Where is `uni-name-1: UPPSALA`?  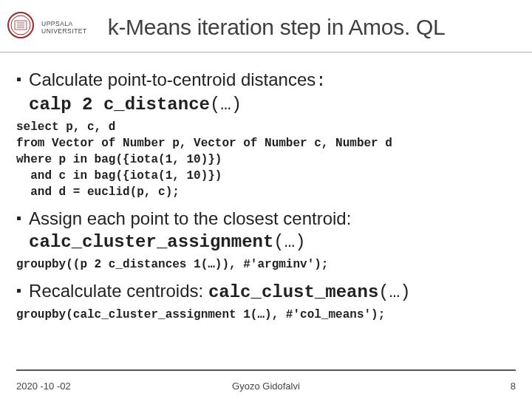 uni-name-1: UPPSALA is located at coordinates (64, 24).